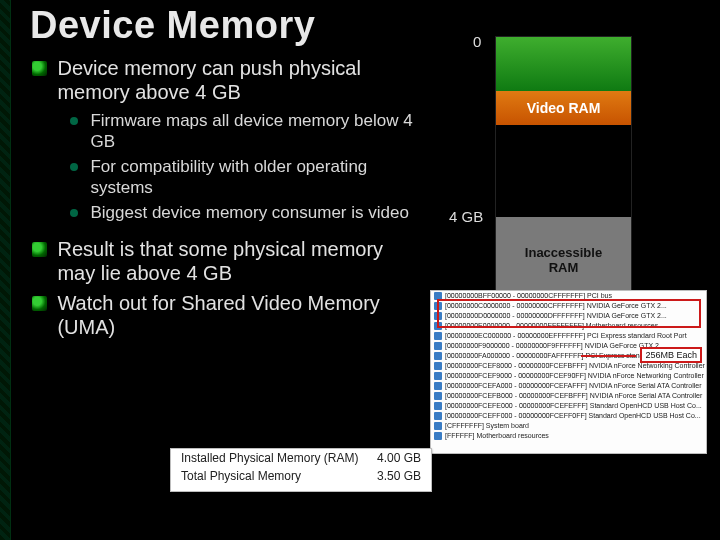 The width and height of the screenshot is (720, 540). Describe the element at coordinates (556, 306) in the screenshot. I see `dm-row: [00000000C0000000 - 00000000CFFFFFFF] NV…` at that location.